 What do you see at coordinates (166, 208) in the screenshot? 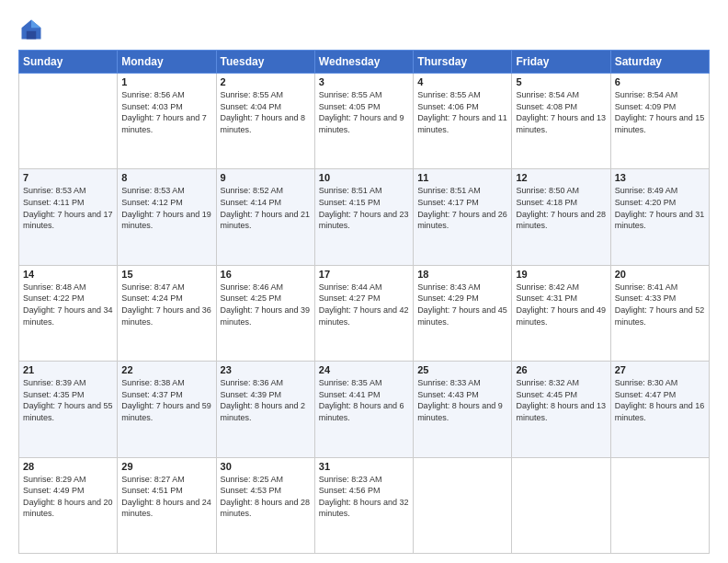
I see `day-info: Sunrise: 8:53 AMSunset: 4:12 PMDaylight:…` at bounding box center [166, 208].